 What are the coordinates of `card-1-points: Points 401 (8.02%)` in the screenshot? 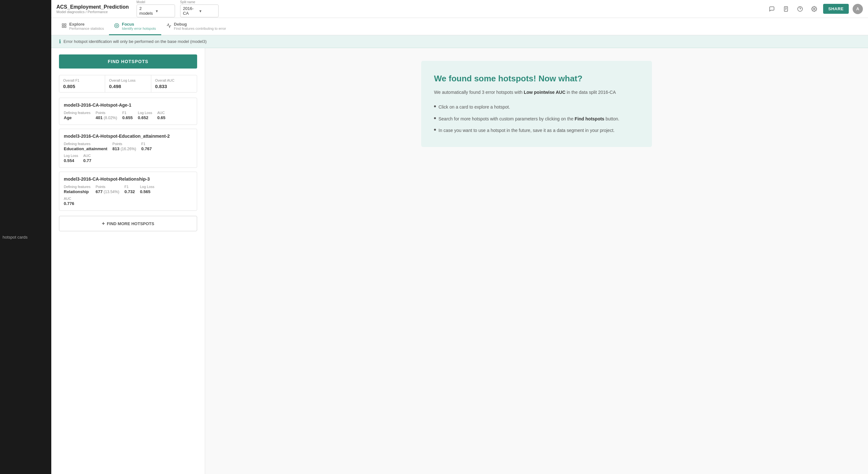 It's located at (106, 115).